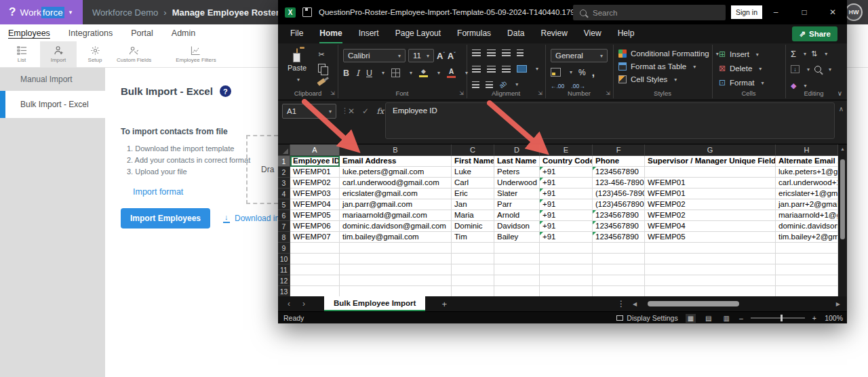  I want to click on cell-H13, so click(807, 292).